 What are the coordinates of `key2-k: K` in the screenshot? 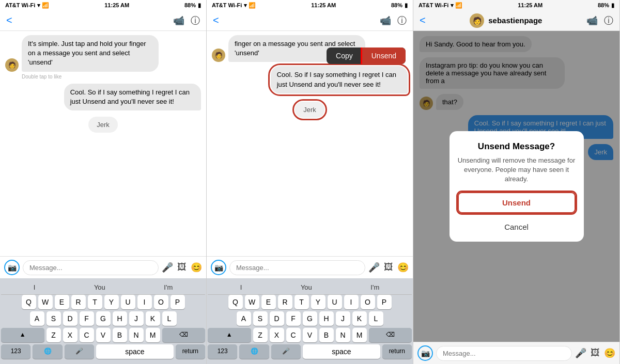 It's located at (360, 319).